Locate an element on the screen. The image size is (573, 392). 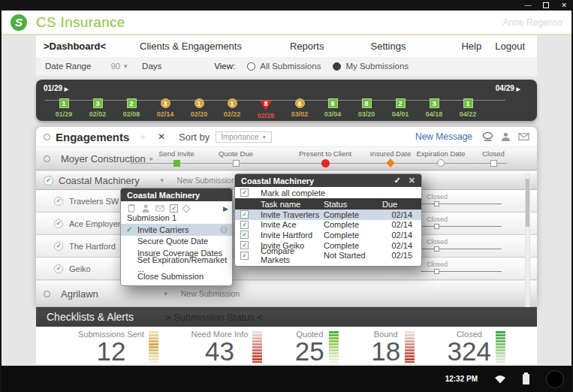
vertical-scrollbar is located at coordinates (527, 240).